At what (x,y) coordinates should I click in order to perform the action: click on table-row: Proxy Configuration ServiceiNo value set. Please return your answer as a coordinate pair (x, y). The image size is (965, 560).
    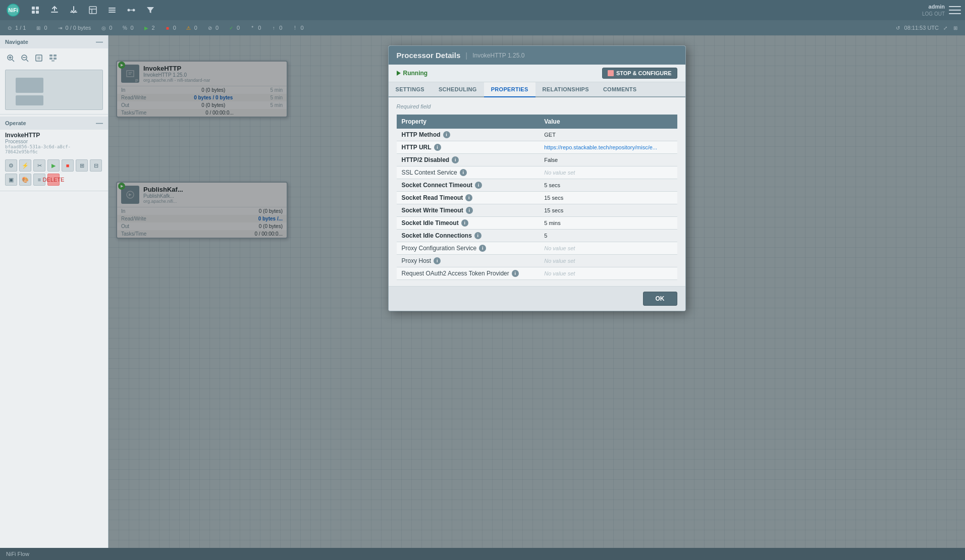
    Looking at the image, I should click on (537, 248).